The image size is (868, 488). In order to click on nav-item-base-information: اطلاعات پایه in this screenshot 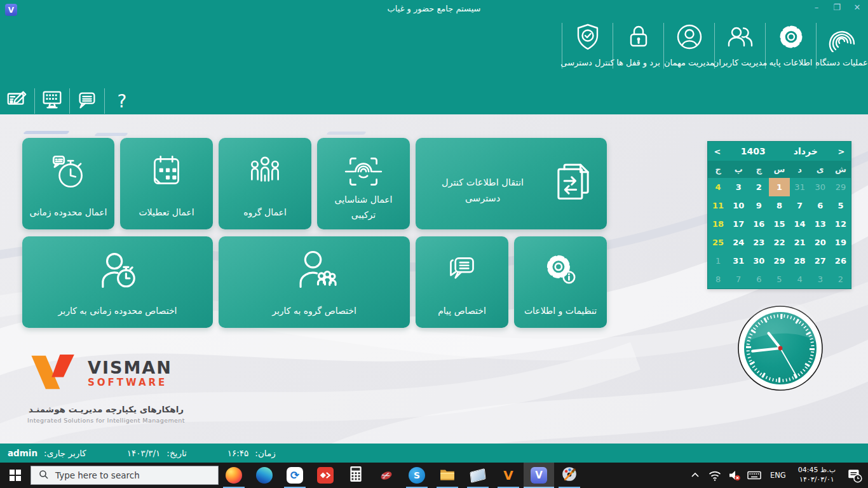, I will do `click(790, 43)`.